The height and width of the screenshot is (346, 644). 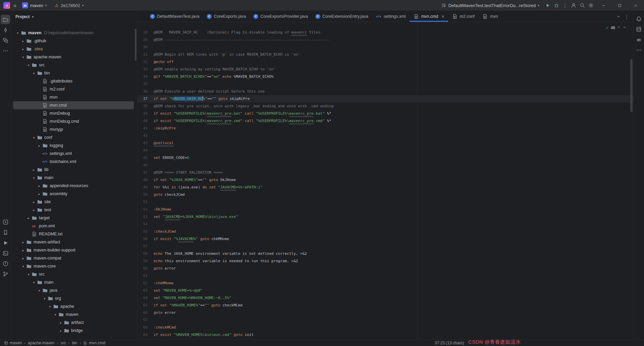 What do you see at coordinates (143, 69) in the screenshot?
I see `line-number: 33` at bounding box center [143, 69].